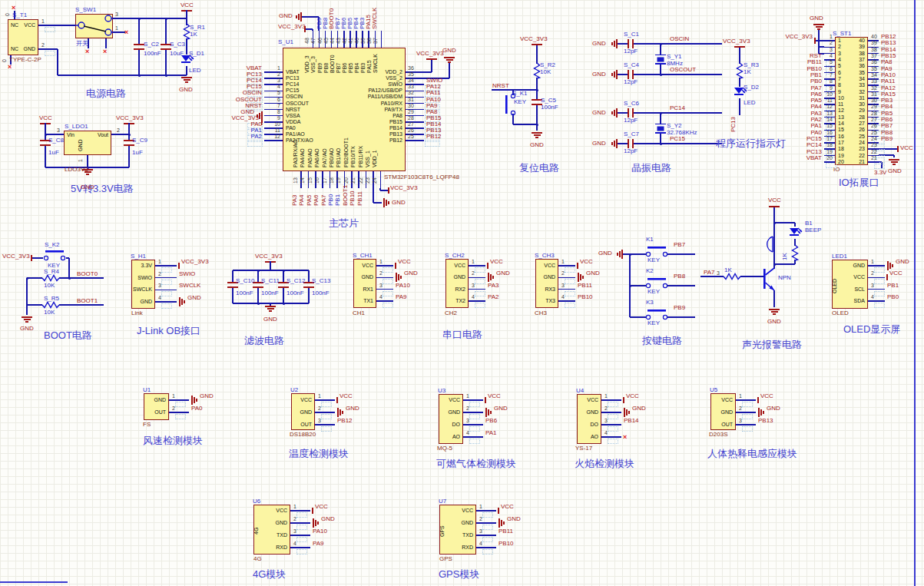 This screenshot has height=586, width=924. Describe the element at coordinates (679, 308) in the screenshot. I see `net-label-PB9: PB9` at that location.